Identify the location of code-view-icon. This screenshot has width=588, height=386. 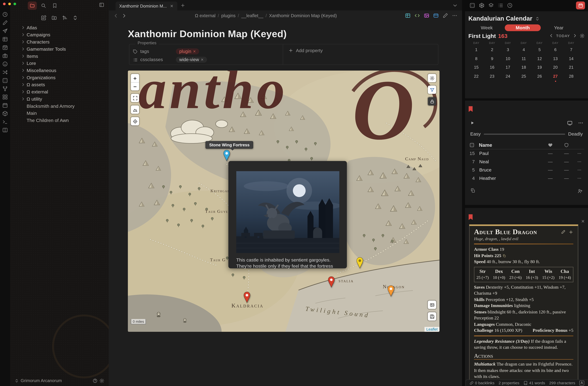
(417, 16).